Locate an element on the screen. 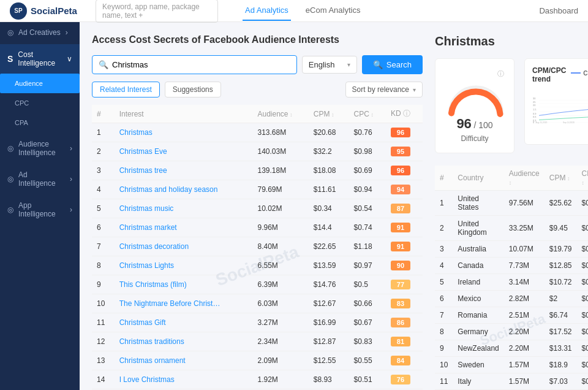  svg-text: 1.5 is located at coordinates (534, 109).